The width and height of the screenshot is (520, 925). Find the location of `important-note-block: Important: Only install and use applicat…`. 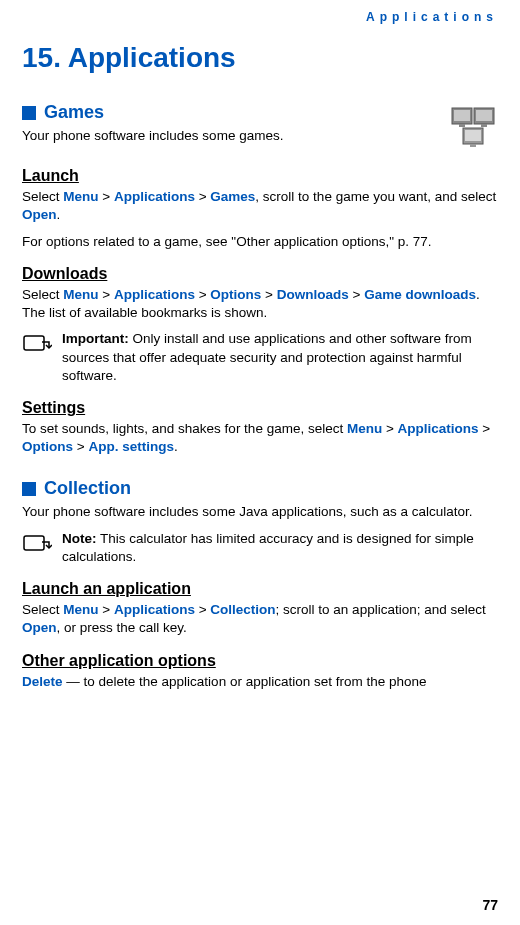

important-note-block: Important: Only install and use applicat… is located at coordinates (260, 358).